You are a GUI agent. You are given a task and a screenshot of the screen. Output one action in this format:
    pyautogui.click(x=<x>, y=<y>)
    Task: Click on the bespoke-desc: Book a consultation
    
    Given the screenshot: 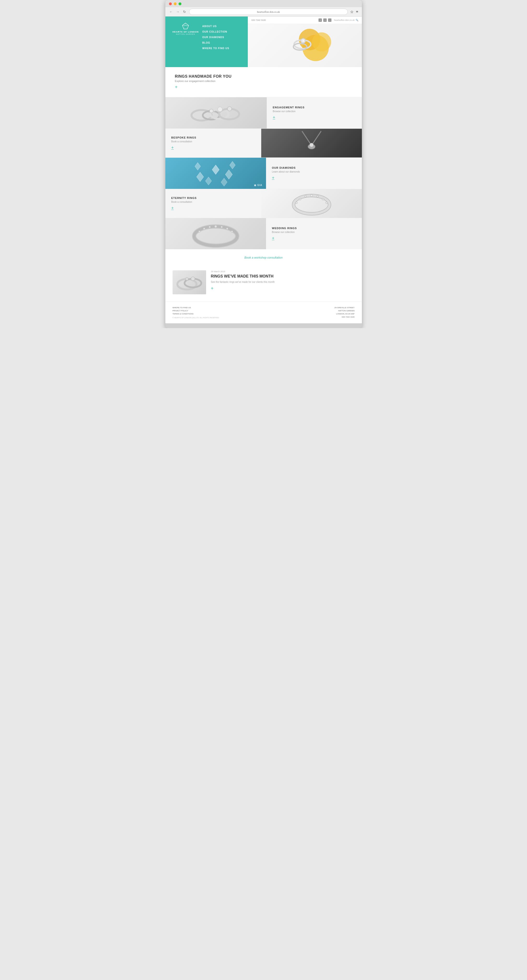 What is the action you would take?
    pyautogui.click(x=213, y=142)
    